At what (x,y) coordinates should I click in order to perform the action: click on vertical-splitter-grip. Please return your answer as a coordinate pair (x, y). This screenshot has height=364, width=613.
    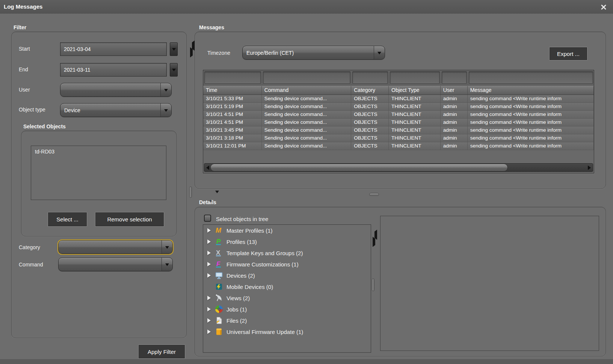
    Looking at the image, I should click on (191, 192).